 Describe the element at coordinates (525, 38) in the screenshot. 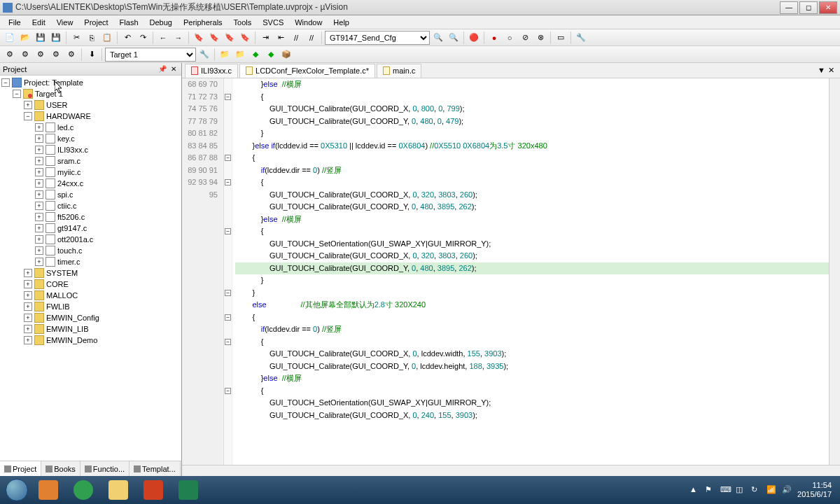

I see `breakpoint-disable-icon: ⊘` at that location.